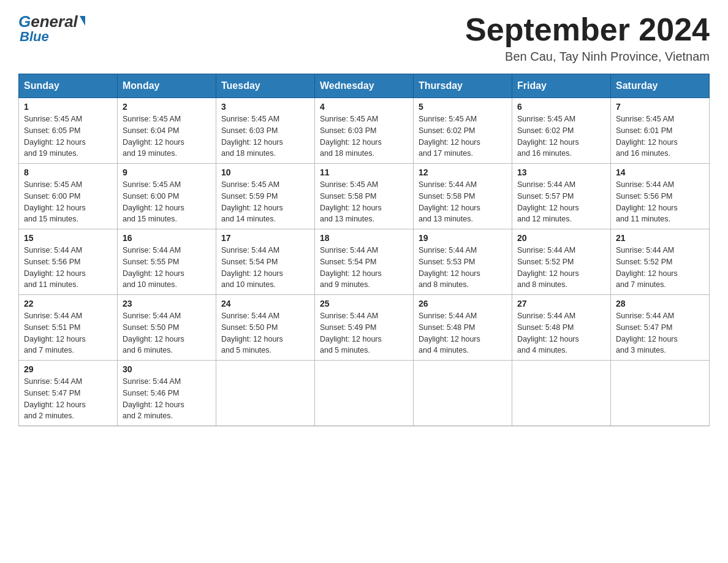 The width and height of the screenshot is (728, 563). I want to click on day-number: 20, so click(561, 238).